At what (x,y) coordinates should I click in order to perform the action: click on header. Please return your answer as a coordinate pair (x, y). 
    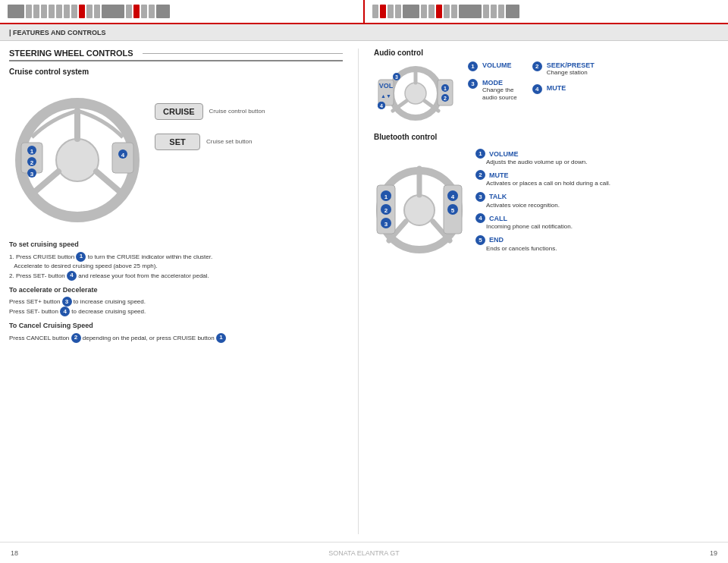
    Looking at the image, I should click on (364, 12).